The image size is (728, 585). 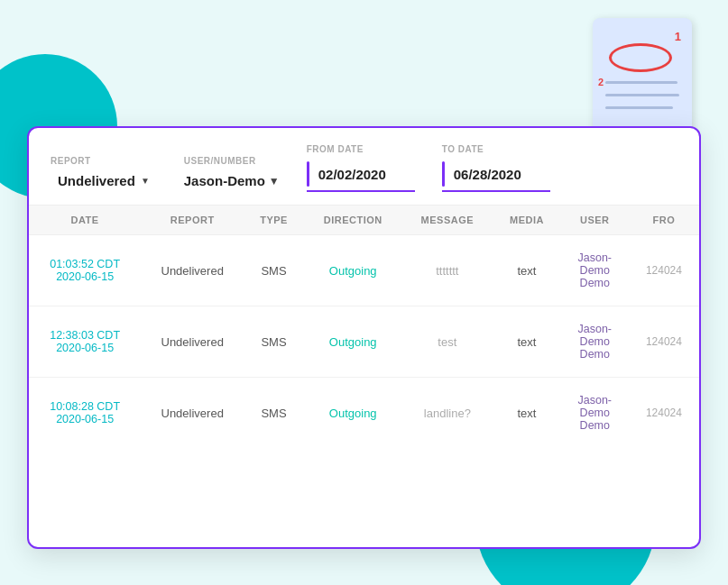 What do you see at coordinates (595, 413) in the screenshot?
I see `cell-user-2: Jason-DemoDemo` at bounding box center [595, 413].